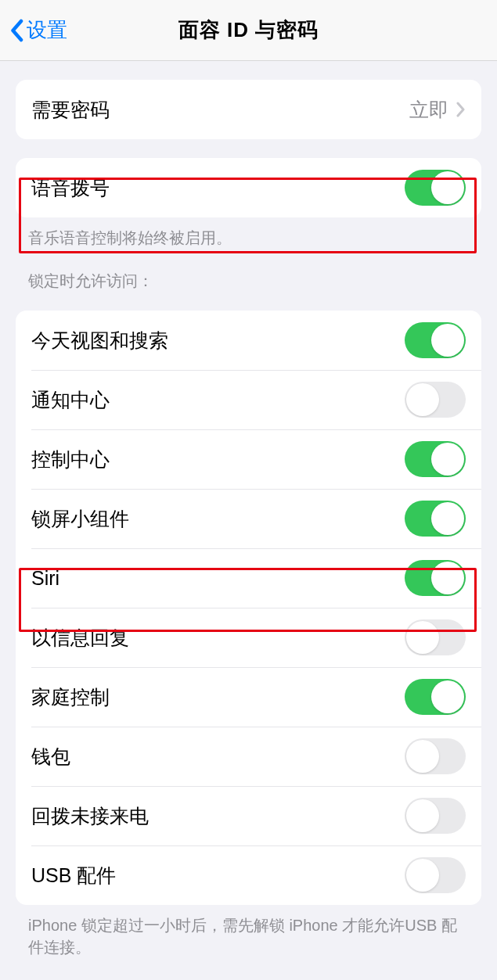  What do you see at coordinates (70, 400) in the screenshot?
I see `notification-center-label: 通知中心` at bounding box center [70, 400].